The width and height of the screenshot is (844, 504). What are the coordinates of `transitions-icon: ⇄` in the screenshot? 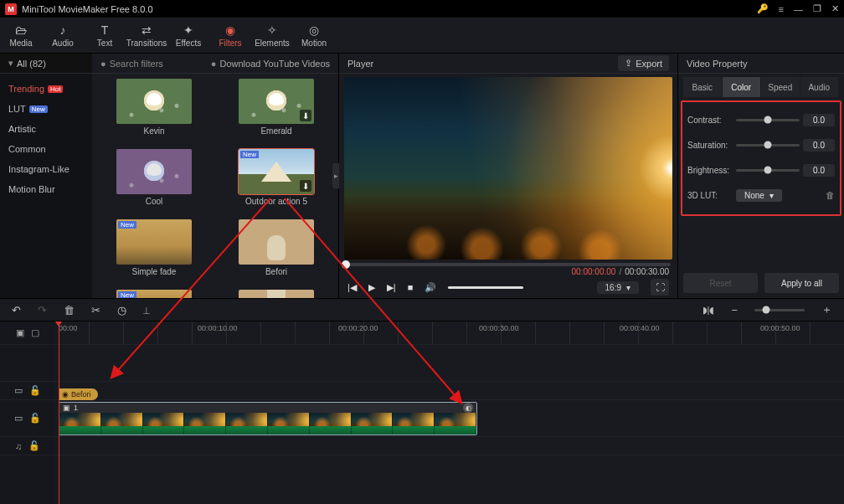 It's located at (147, 30).